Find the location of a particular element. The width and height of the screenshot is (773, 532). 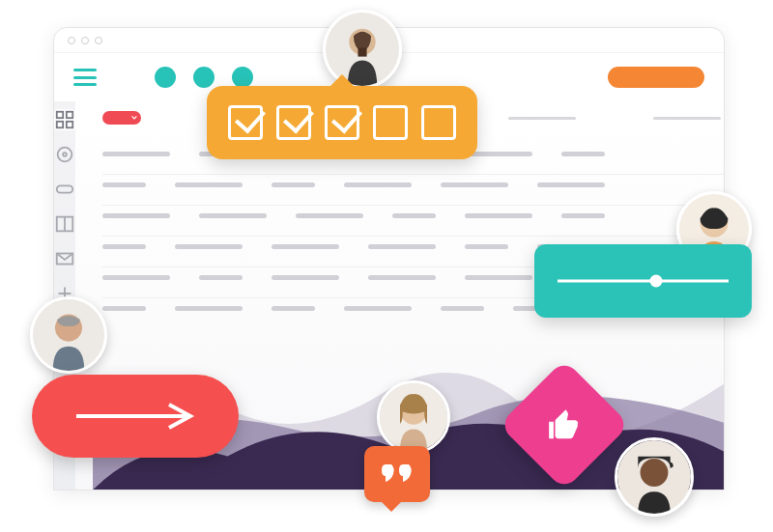

sidebar-columns-icon is located at coordinates (65, 224).